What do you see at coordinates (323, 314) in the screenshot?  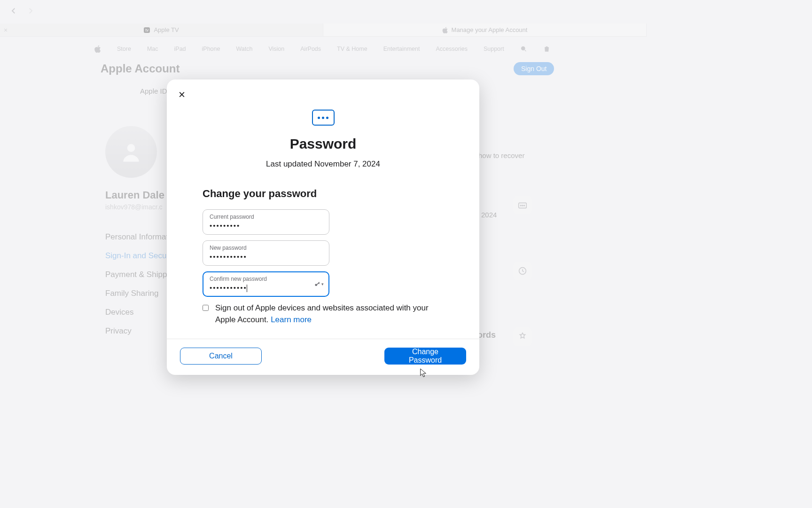 I see `sign-out-devices-row: Sign out of Apple devices and websites a…` at bounding box center [323, 314].